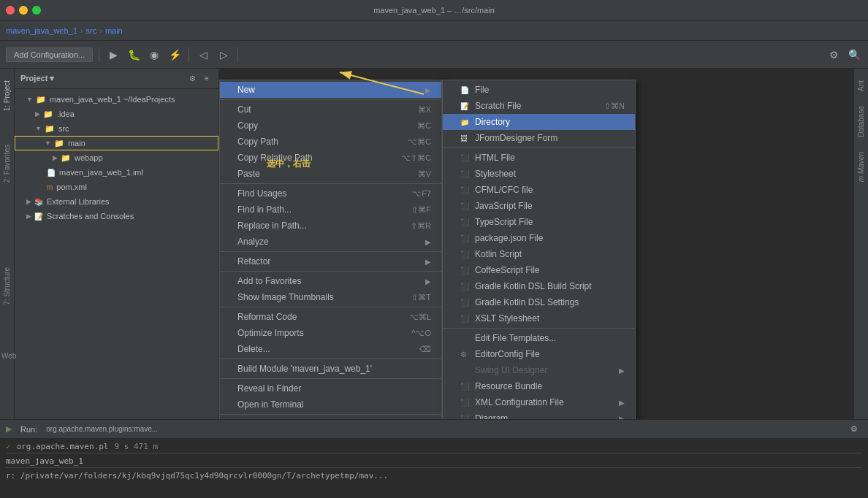 The width and height of the screenshot is (868, 498). What do you see at coordinates (854, 55) in the screenshot?
I see `search-button: 🔍` at bounding box center [854, 55].